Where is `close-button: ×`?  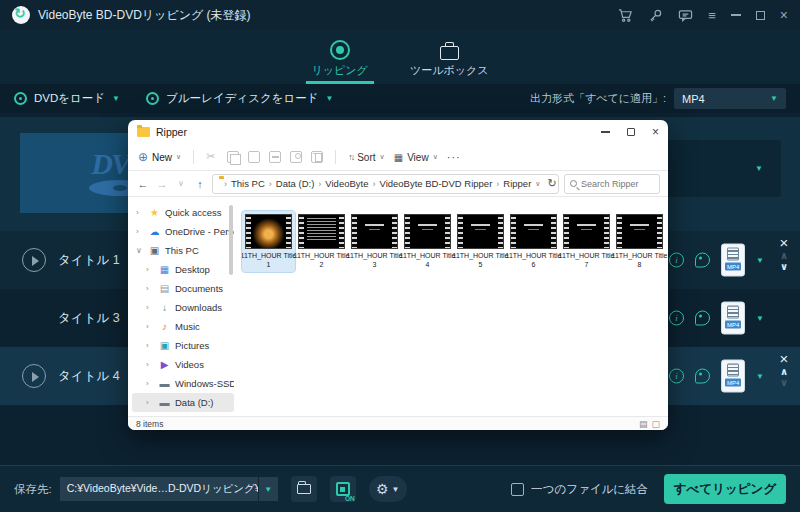 close-button: × is located at coordinates (784, 16).